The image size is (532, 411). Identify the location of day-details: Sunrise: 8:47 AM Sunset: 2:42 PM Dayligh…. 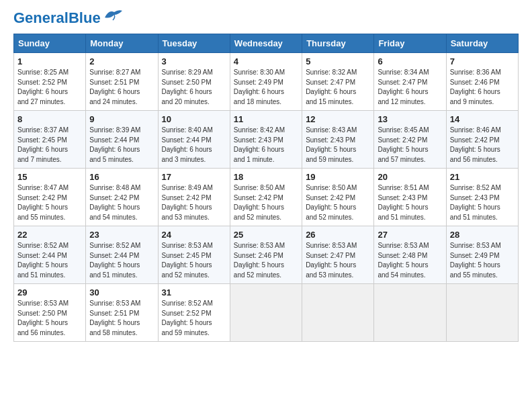
(50, 203).